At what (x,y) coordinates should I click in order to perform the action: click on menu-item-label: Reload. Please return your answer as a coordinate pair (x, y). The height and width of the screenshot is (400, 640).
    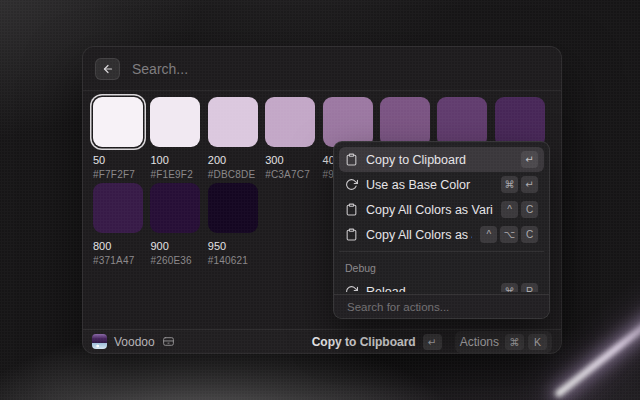
    Looking at the image, I should click on (430, 289).